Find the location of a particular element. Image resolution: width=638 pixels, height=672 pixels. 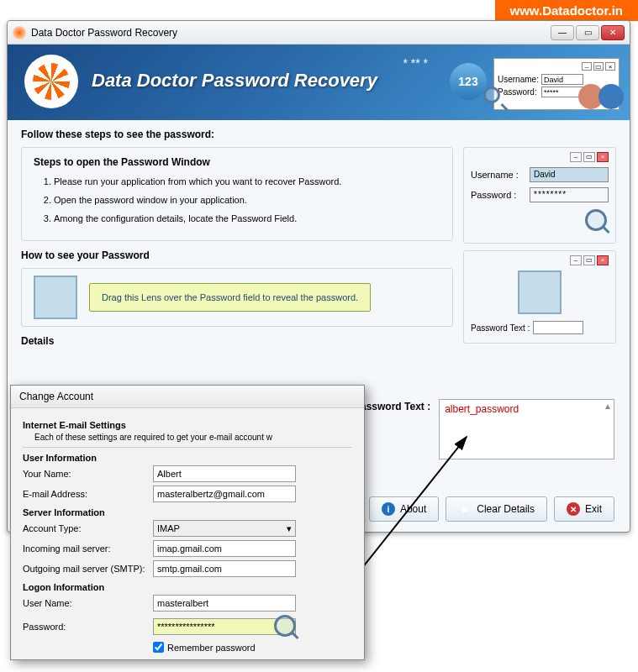

clear-icon: ✖ is located at coordinates (465, 509).